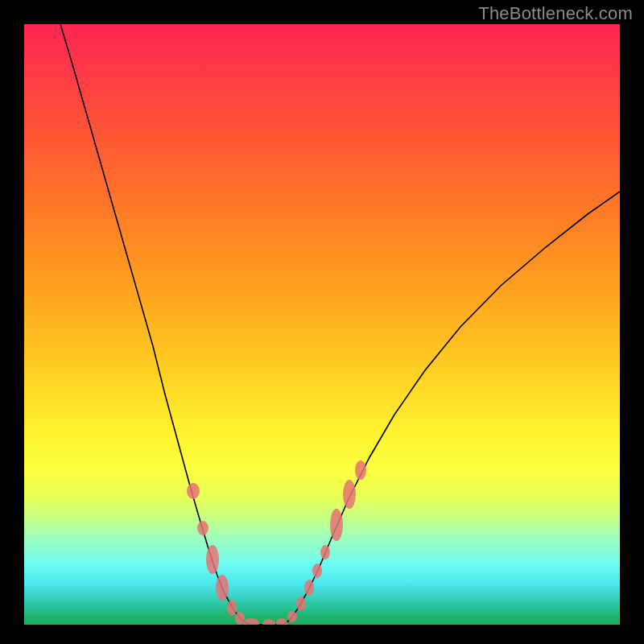  Describe the element at coordinates (277, 543) in the screenshot. I see `curve-markers` at that location.